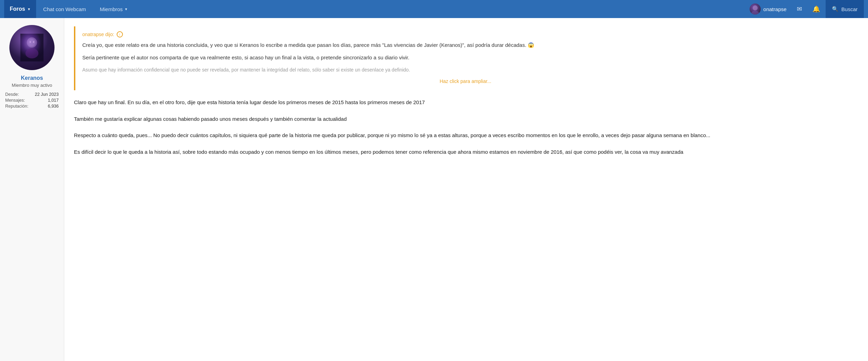 This screenshot has height=361, width=868. What do you see at coordinates (29, 9) in the screenshot?
I see `chevron-down-icon: ▼` at bounding box center [29, 9].